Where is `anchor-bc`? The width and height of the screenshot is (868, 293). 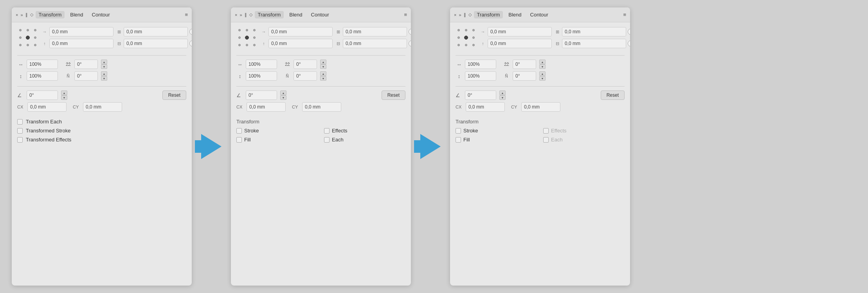 anchor-bc is located at coordinates (28, 45).